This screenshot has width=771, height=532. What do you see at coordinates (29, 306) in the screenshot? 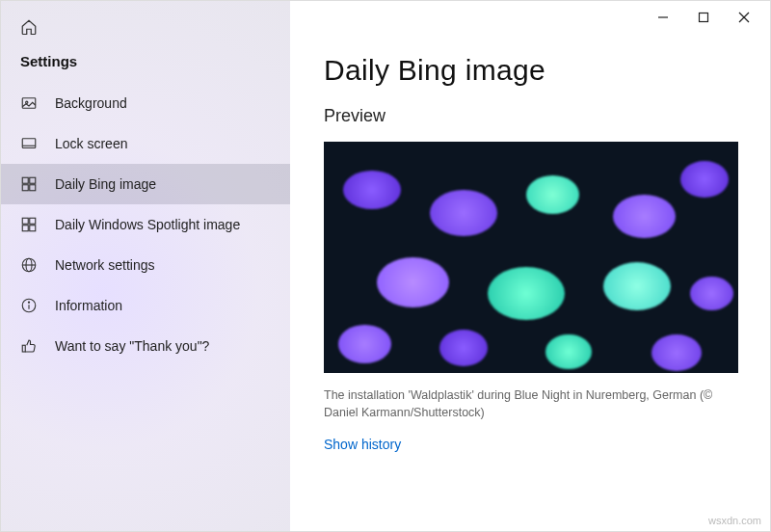
I see `info-icon` at bounding box center [29, 306].